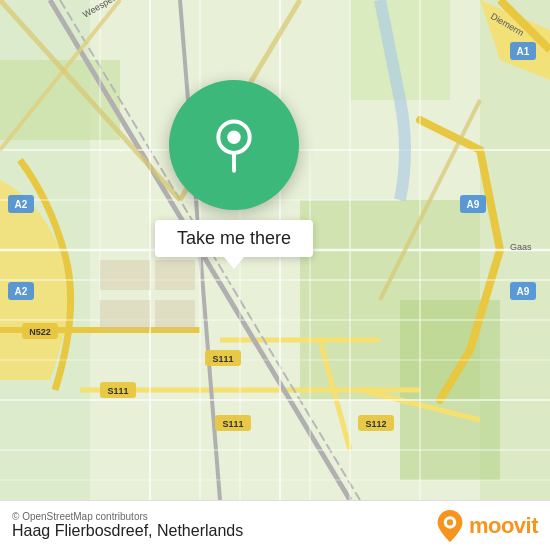  What do you see at coordinates (234, 145) in the screenshot?
I see `location-pin-icon` at bounding box center [234, 145].